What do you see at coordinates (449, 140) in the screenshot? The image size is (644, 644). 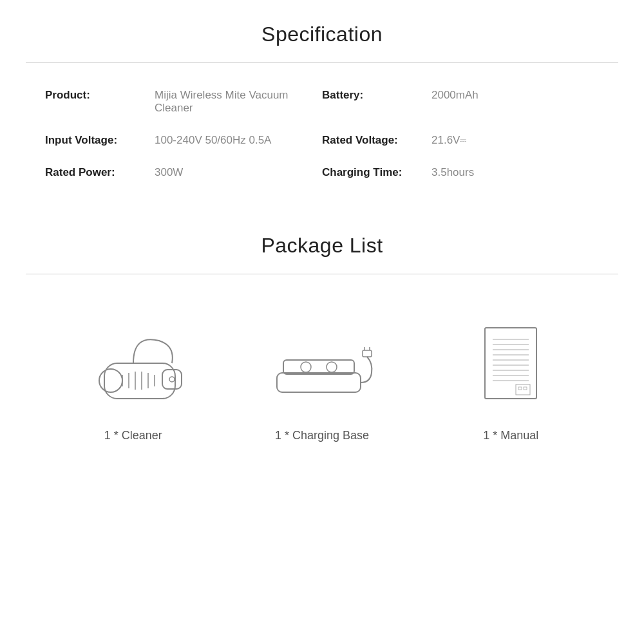 I see `rated-voltage-value: 21.6V⎓` at bounding box center [449, 140].